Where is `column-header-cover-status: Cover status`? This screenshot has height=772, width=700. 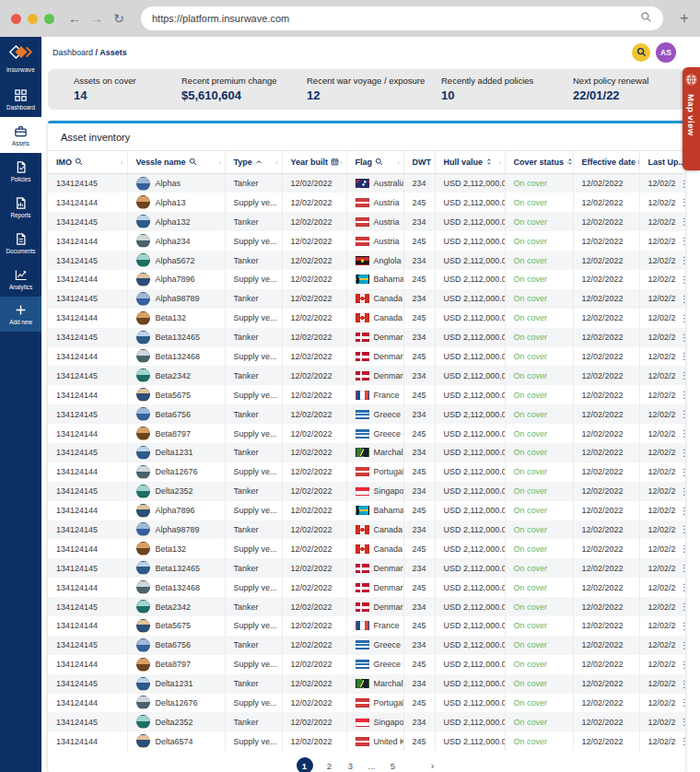 column-header-cover-status: Cover status is located at coordinates (539, 162).